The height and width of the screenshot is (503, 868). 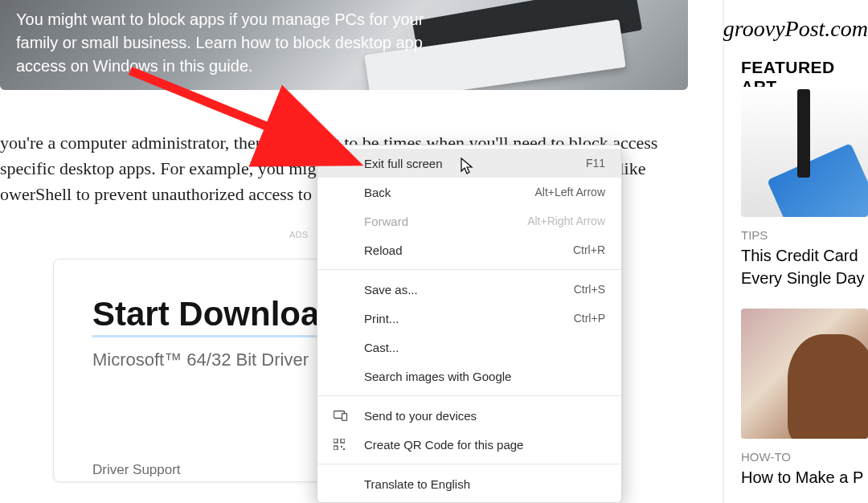 What do you see at coordinates (449, 193) in the screenshot?
I see `ctx-item-label: Back` at bounding box center [449, 193].